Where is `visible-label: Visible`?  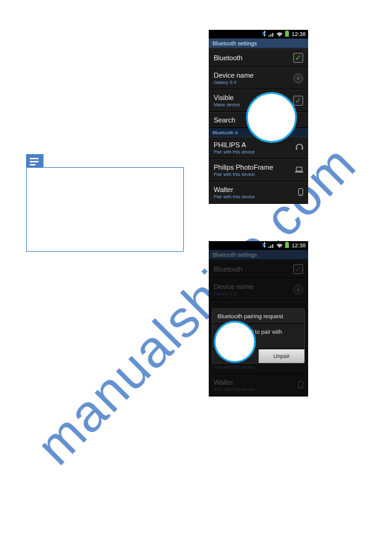 visible-label: Visible is located at coordinates (227, 98).